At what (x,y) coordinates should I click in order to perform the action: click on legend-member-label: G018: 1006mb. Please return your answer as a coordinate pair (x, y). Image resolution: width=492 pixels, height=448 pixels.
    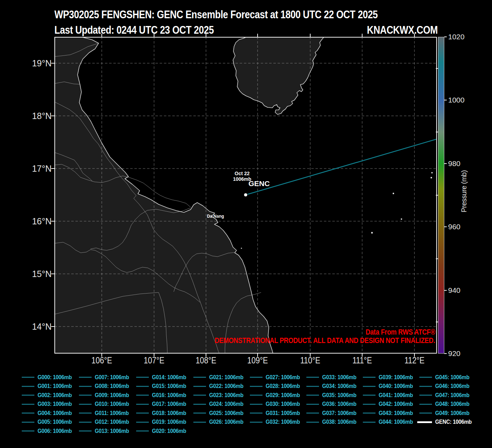
    Looking at the image, I should click on (169, 413).